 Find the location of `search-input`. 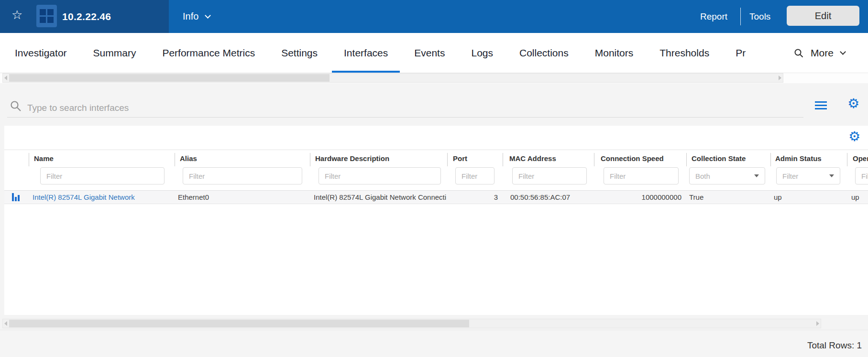

search-input is located at coordinates (406, 108).